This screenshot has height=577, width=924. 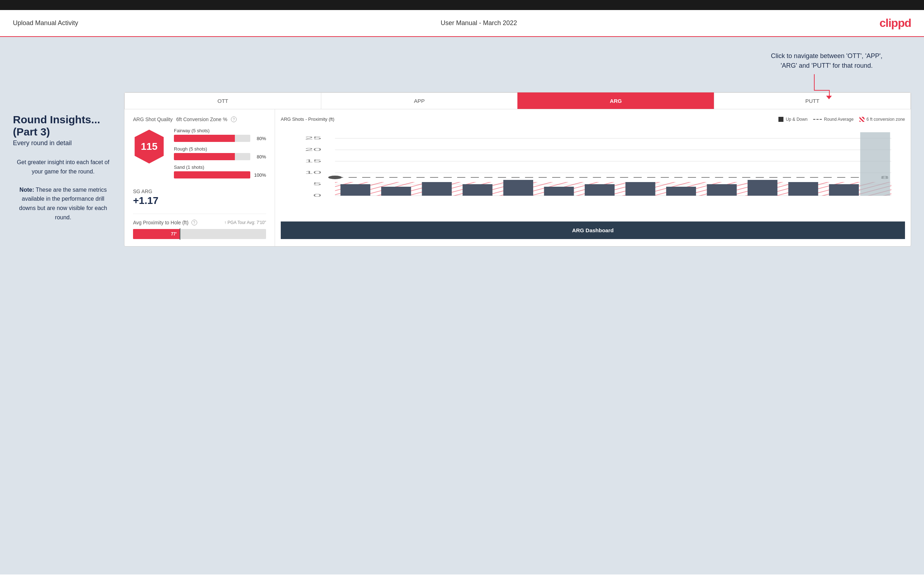 What do you see at coordinates (212, 175) in the screenshot?
I see `bar-fill-sand` at bounding box center [212, 175].